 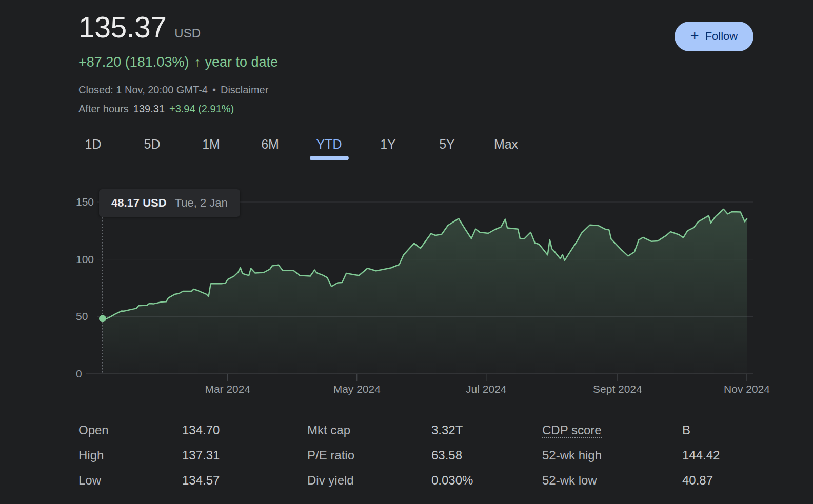 What do you see at coordinates (85, 202) in the screenshot?
I see `y-axis-label-150: 150` at bounding box center [85, 202].